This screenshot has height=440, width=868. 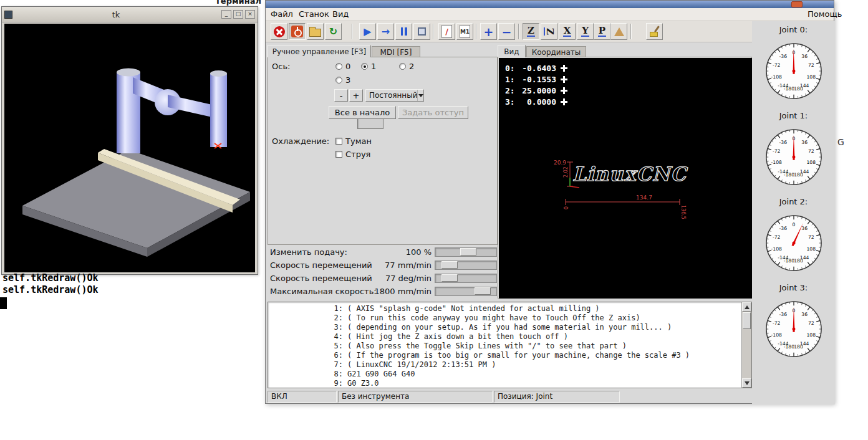 What do you see at coordinates (489, 31) in the screenshot?
I see `zoom-in-button: +` at bounding box center [489, 31].